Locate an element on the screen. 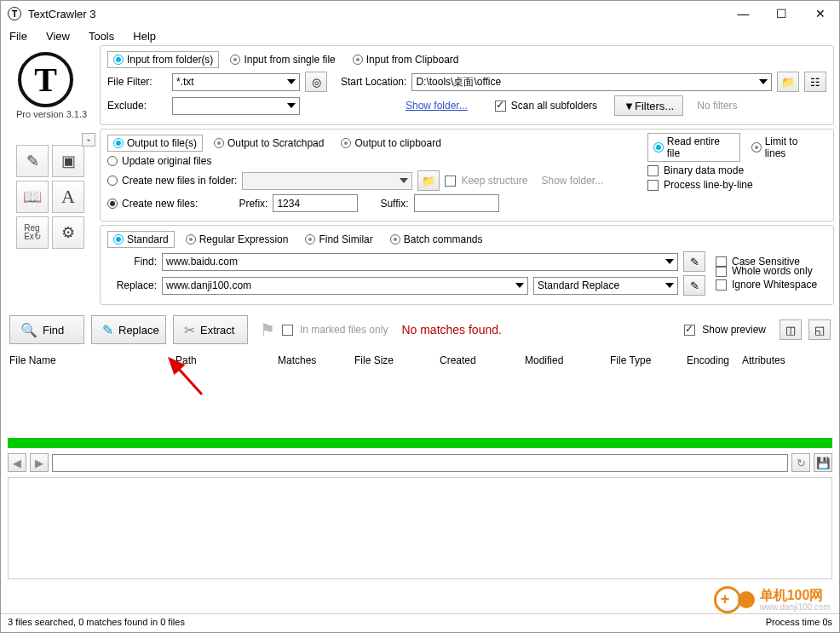 The height and width of the screenshot is (633, 840). prefix-label: Prefix: is located at coordinates (253, 204).